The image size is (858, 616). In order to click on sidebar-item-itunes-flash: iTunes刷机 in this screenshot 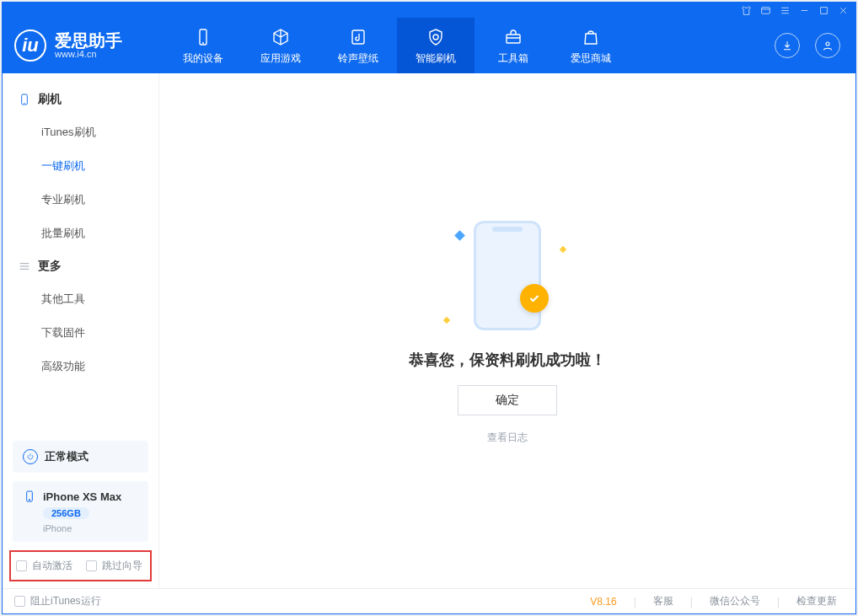, I will do `click(81, 132)`.